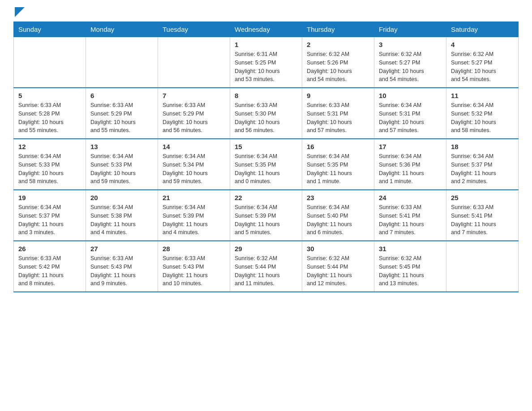 Image resolution: width=532 pixels, height=411 pixels. What do you see at coordinates (122, 30) in the screenshot?
I see `day-header-monday: Monday` at bounding box center [122, 30].